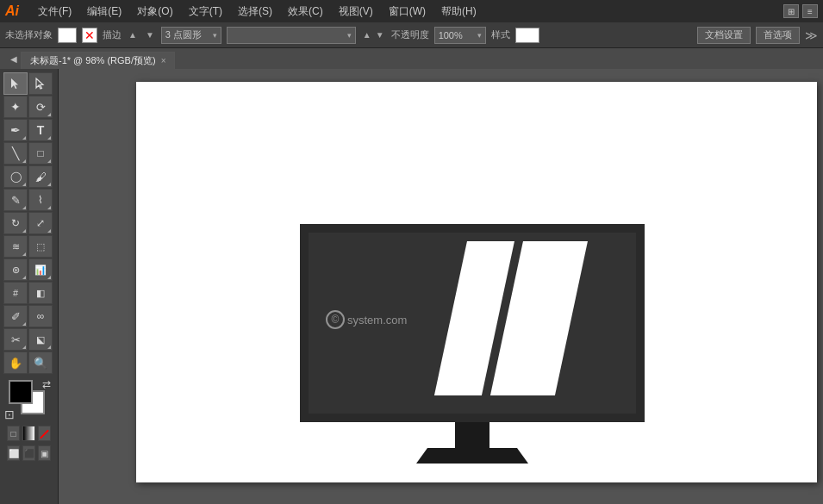  Describe the element at coordinates (98, 60) in the screenshot. I see `document-tab: 未标题-1* @ 98% (RGB/预览) ×` at that location.